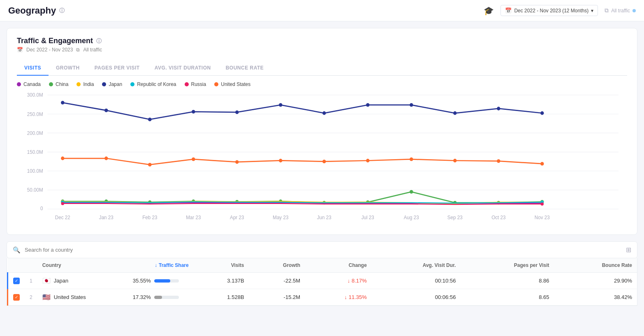  Describe the element at coordinates (99, 41) in the screenshot. I see `card-info-icon: ⓘ` at that location.